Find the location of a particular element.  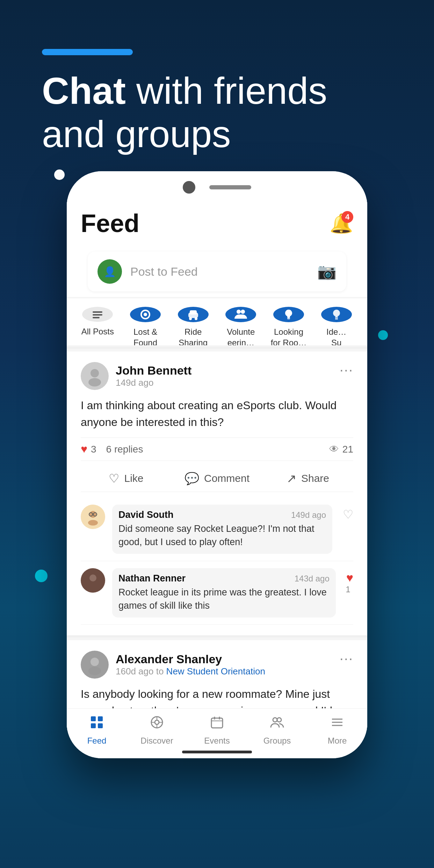

nav-more: More is located at coordinates (337, 730).